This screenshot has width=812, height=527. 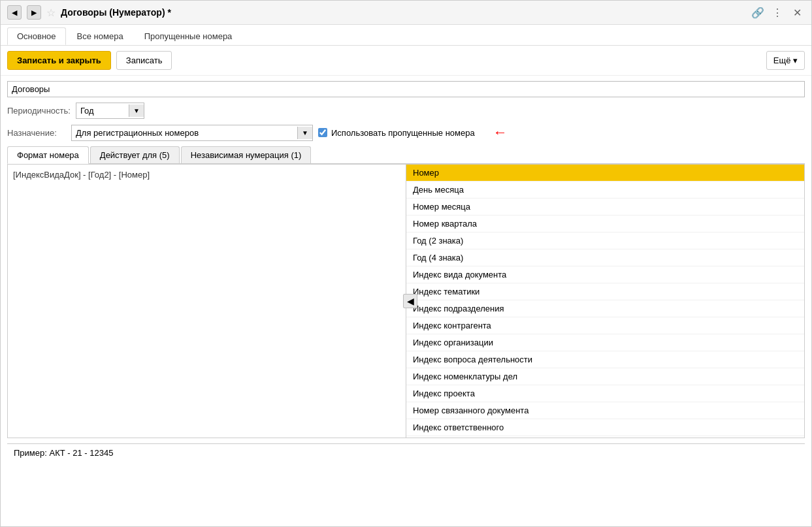 What do you see at coordinates (37, 37) in the screenshot?
I see `tab-osnovnoe: Основное` at bounding box center [37, 37].